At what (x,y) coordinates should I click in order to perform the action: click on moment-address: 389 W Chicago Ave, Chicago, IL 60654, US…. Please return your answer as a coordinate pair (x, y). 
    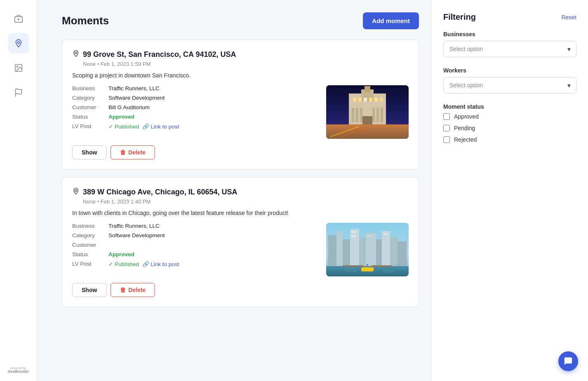
    Looking at the image, I should click on (160, 192).